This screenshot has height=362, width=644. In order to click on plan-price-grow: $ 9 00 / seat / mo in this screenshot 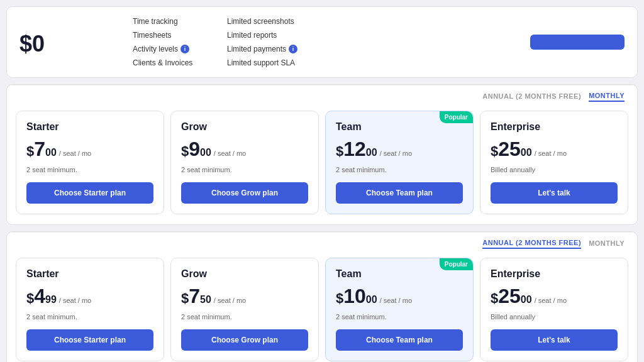, I will do `click(245, 150)`.